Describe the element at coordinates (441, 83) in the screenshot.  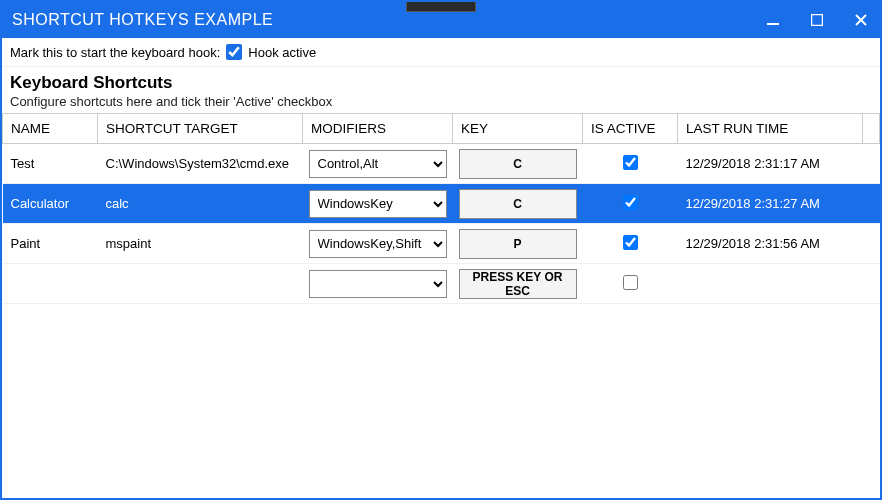
I see `section-heading: Keyboard Shortcuts` at that location.